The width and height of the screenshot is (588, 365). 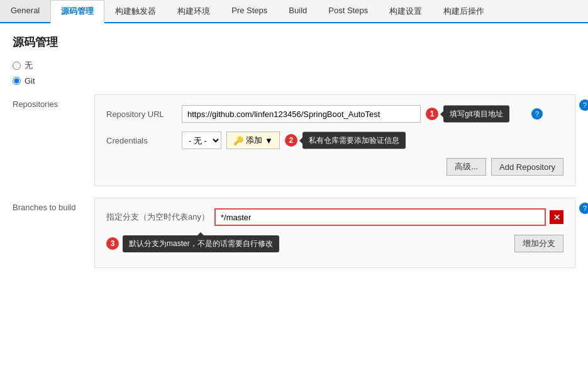 What do you see at coordinates (113, 244) in the screenshot?
I see `step-badge-3: 3` at bounding box center [113, 244].